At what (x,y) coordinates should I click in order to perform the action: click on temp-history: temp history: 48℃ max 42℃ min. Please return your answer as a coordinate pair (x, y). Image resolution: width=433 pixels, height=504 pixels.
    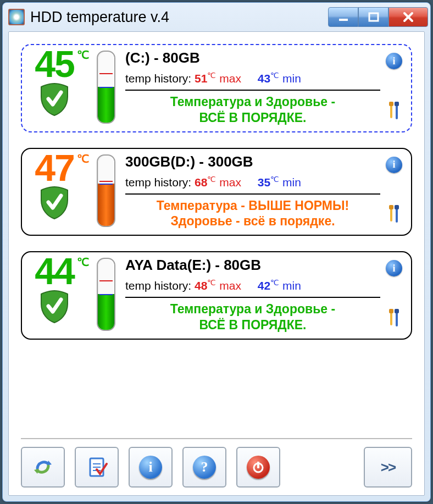
    Looking at the image, I should click on (253, 285).